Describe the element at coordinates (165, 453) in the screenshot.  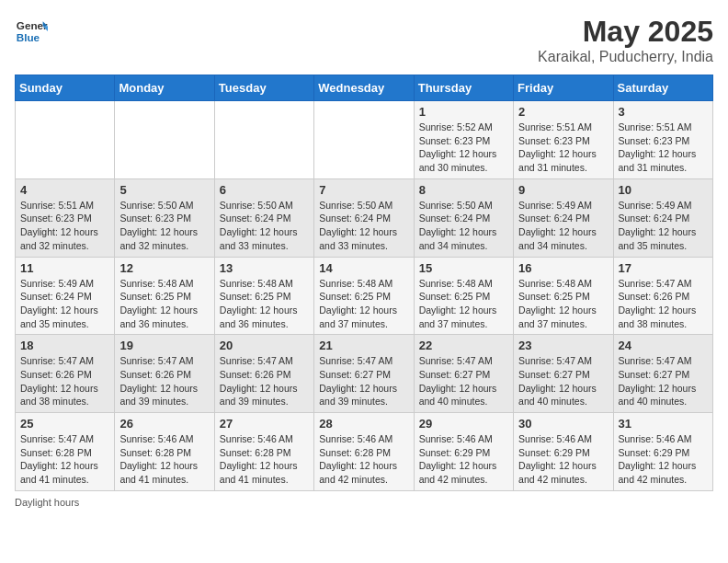
I see `calendar-cell: 26Sunrise: 5:46 AM Sunset: 6:28 PM Dayli…` at that location.